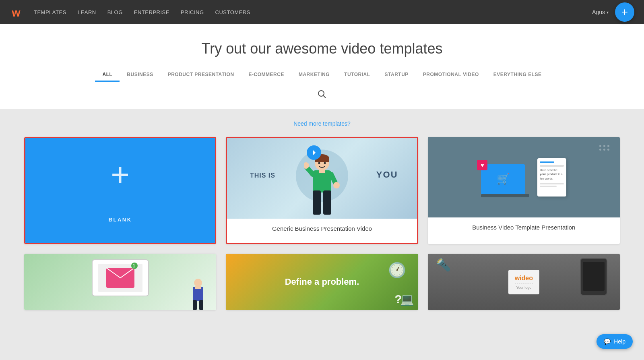  What do you see at coordinates (407, 300) in the screenshot?
I see `computer-icon: 💻` at bounding box center [407, 300].